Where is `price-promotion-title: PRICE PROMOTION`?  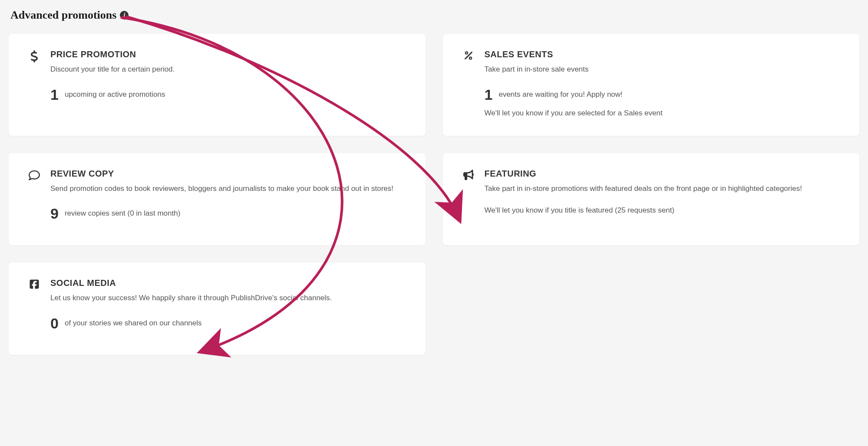
price-promotion-title: PRICE PROMOTION is located at coordinates (228, 55).